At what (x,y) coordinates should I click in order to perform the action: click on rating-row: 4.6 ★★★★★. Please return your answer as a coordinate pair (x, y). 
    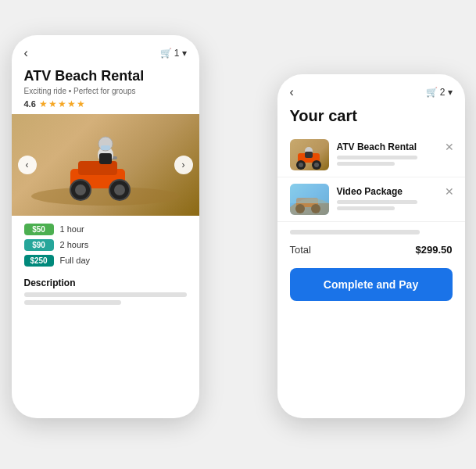
    Looking at the image, I should click on (106, 104).